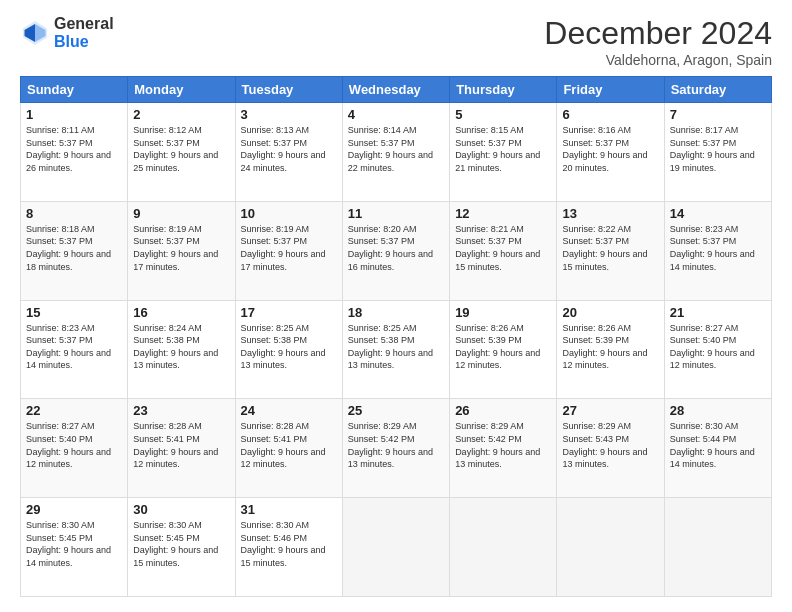 The width and height of the screenshot is (792, 612). Describe the element at coordinates (74, 250) in the screenshot. I see `calendar-day-cell: 8Sunrise: 8:18 AMSunset: 5:37 PMDaylight…` at that location.